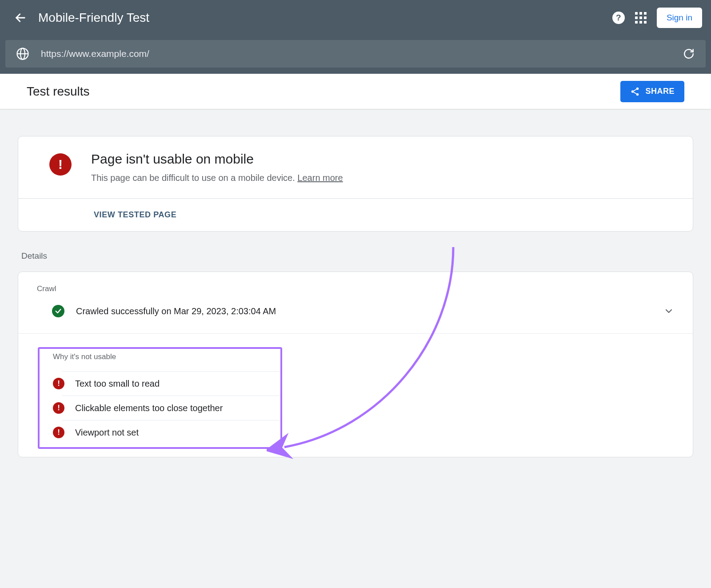  What do you see at coordinates (679, 18) in the screenshot?
I see `sign-in-button: Sign in` at bounding box center [679, 18].